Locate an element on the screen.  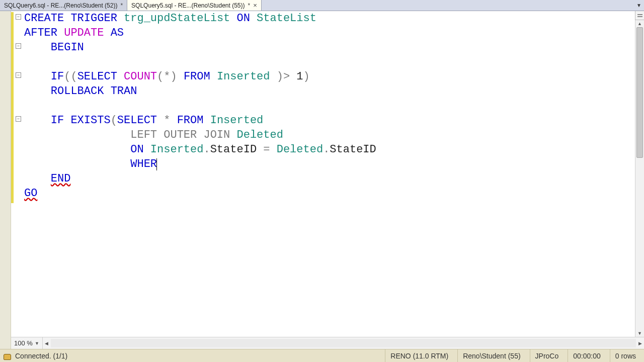
document-tabstrip: SQLQuery6.sql - RE...(Reno\Student (52))… is located at coordinates (322, 6).